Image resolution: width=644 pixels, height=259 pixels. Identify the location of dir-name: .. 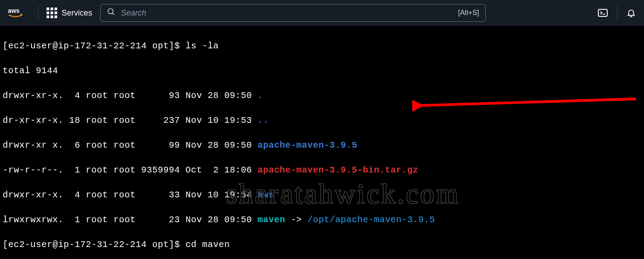
(261, 96).